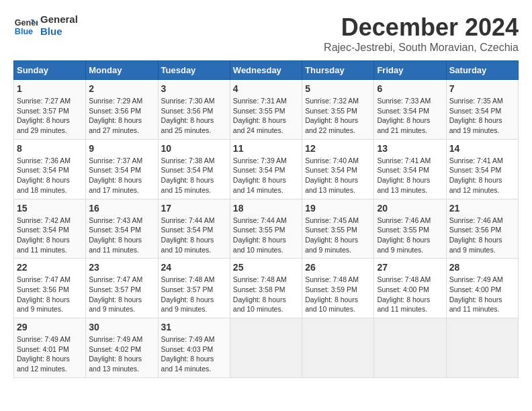 The image size is (532, 411). What do you see at coordinates (421, 34) in the screenshot?
I see `title-area: December 2024 Rajec-Jestrebi, South Mora…` at bounding box center [421, 34].